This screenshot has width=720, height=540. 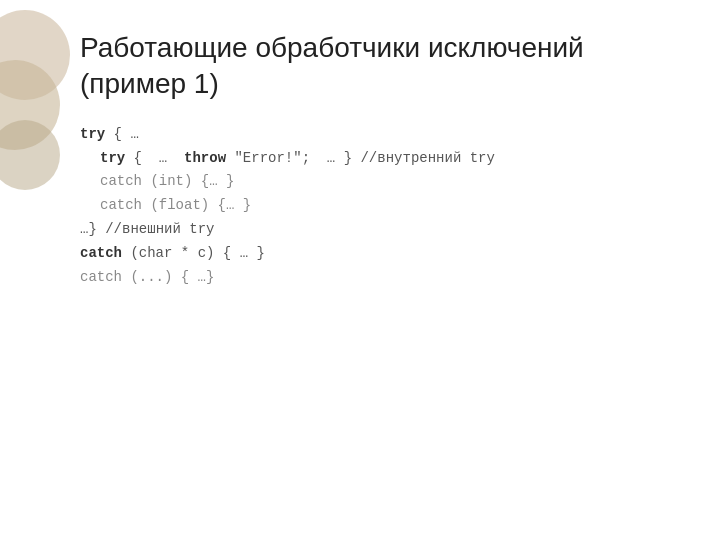 I want to click on code-line-4: catch (float) {… }, so click(x=375, y=206).